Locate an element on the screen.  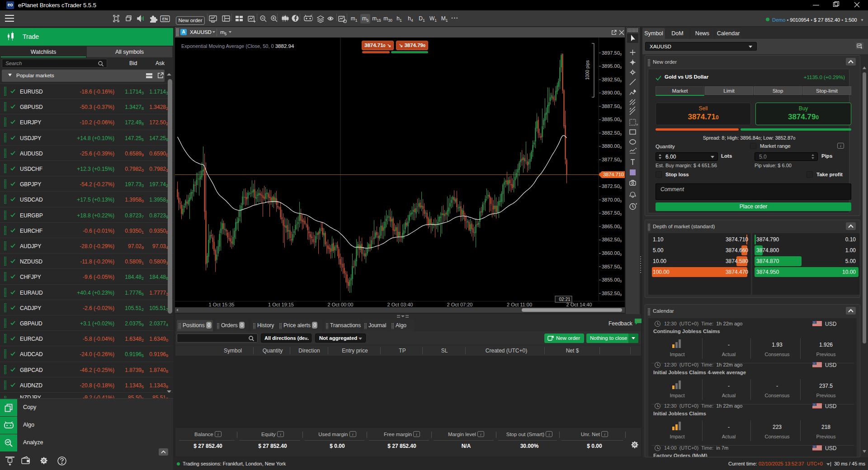
svg-text: 2 Oct 03:40 is located at coordinates (401, 305).